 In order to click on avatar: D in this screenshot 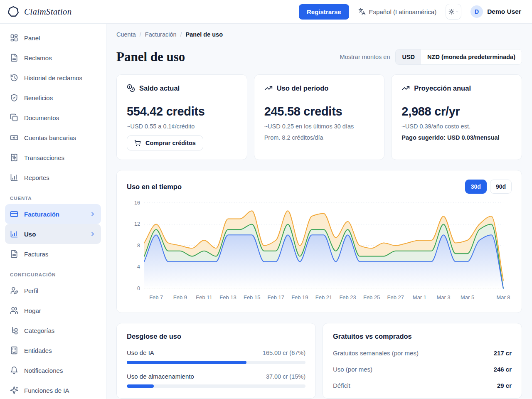, I will do `click(477, 12)`.